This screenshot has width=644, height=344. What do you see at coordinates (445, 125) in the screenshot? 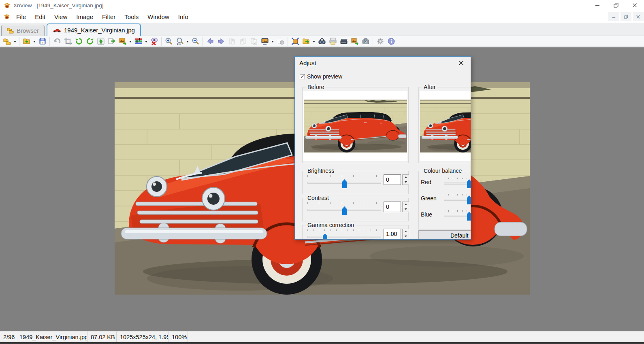
I see `after-group: After` at bounding box center [445, 125].